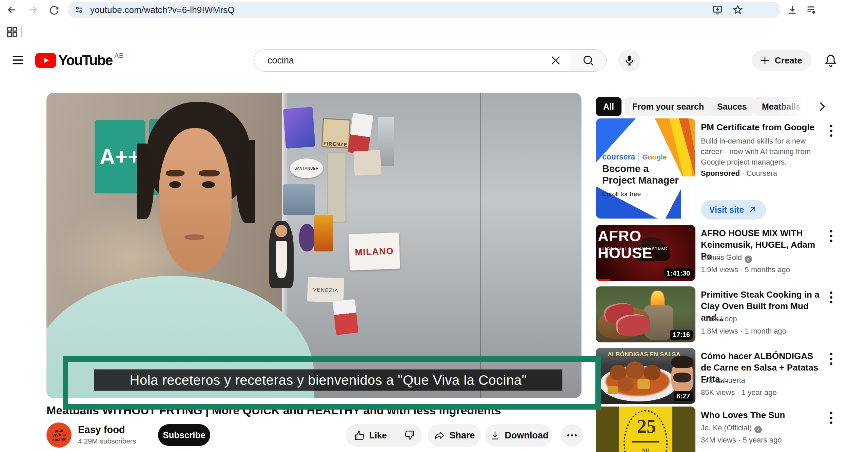 The width and height of the screenshot is (868, 452). I want to click on share-button: Share, so click(454, 435).